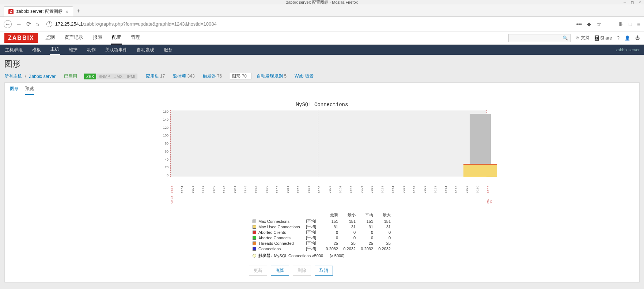 Image resolution: width=644 pixels, height=292 pixels. Describe the element at coordinates (69, 24) in the screenshot. I see `url-host: 172.25.254.1` at that location.